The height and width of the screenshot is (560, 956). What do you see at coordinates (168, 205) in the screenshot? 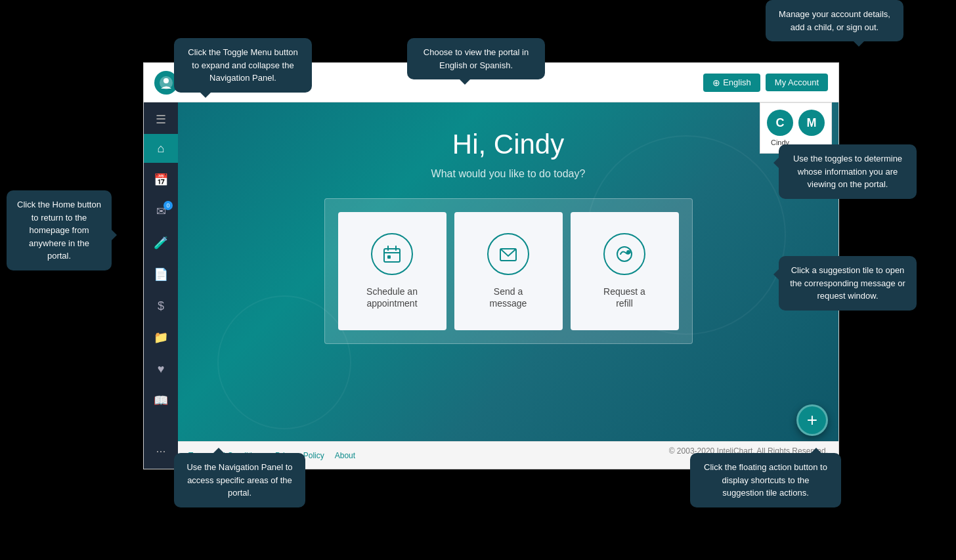
I see `messages-badge: 0` at bounding box center [168, 205].